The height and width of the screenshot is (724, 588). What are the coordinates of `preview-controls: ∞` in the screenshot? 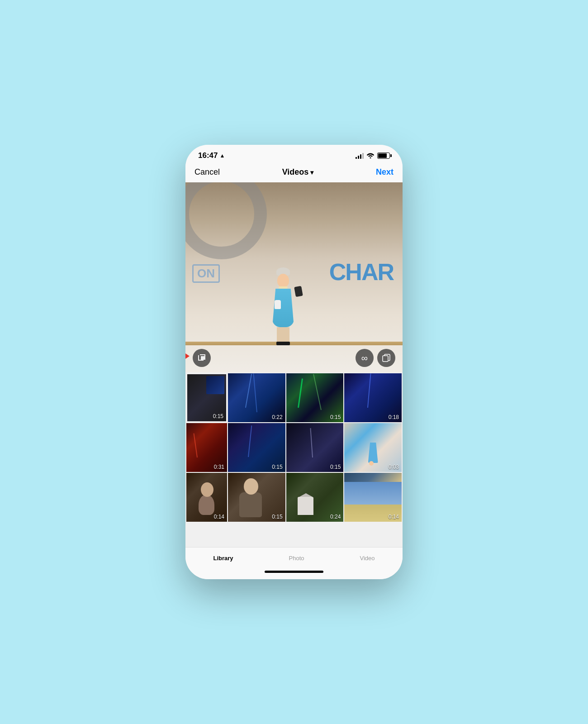 It's located at (294, 358).